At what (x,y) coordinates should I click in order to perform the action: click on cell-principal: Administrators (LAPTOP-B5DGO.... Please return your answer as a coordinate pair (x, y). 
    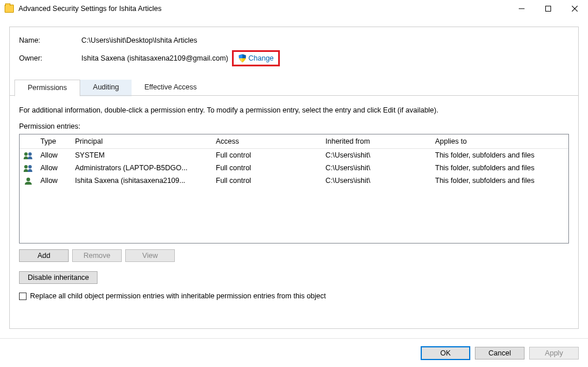
    Looking at the image, I should click on (142, 168).